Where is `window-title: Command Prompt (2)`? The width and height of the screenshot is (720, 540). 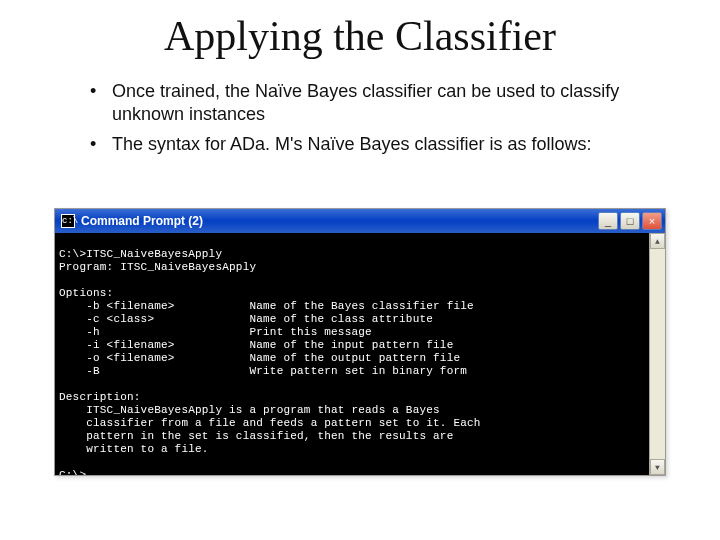
window-title: Command Prompt (2) is located at coordinates (142, 221).